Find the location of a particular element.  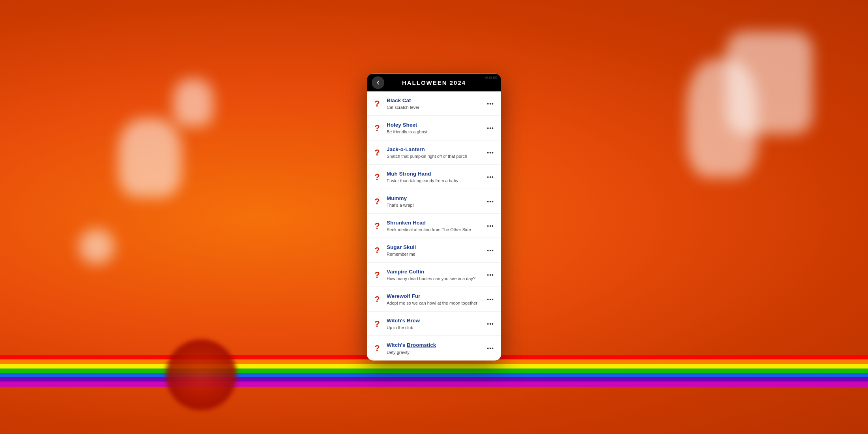

item-subtitle: Defy gravity is located at coordinates (436, 352).